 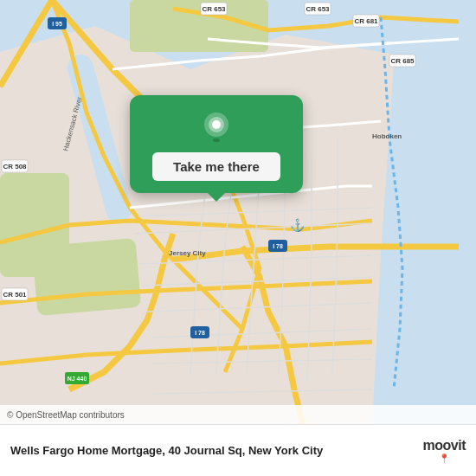 I want to click on svg-text: CR 685, so click(x=402, y=61).